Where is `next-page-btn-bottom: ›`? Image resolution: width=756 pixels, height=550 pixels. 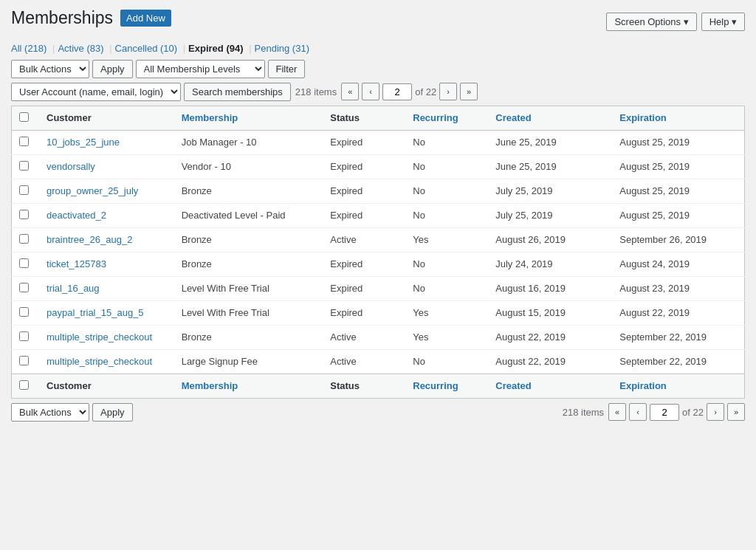
next-page-btn-bottom: › is located at coordinates (715, 412).